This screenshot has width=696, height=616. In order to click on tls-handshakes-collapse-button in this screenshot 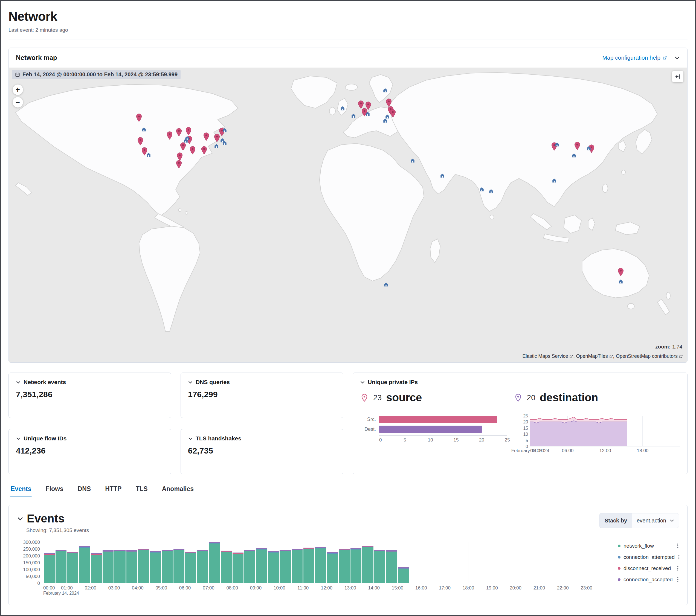, I will do `click(190, 439)`.